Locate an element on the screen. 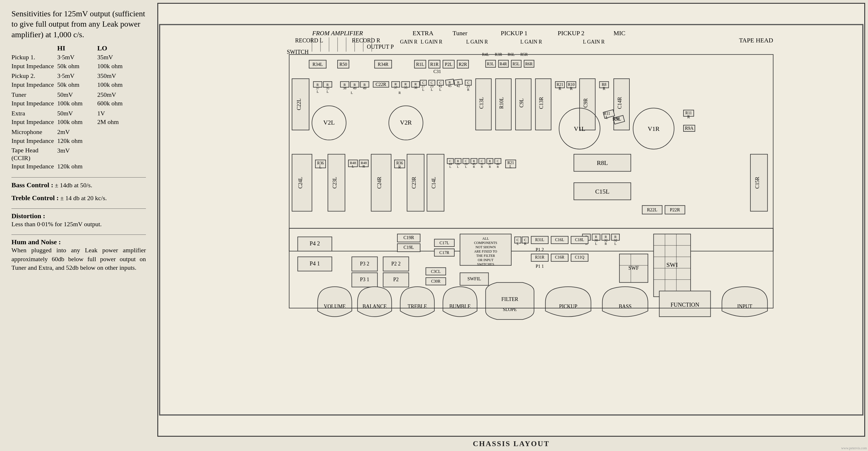  watermark: www.petervis.com is located at coordinates (854, 448).